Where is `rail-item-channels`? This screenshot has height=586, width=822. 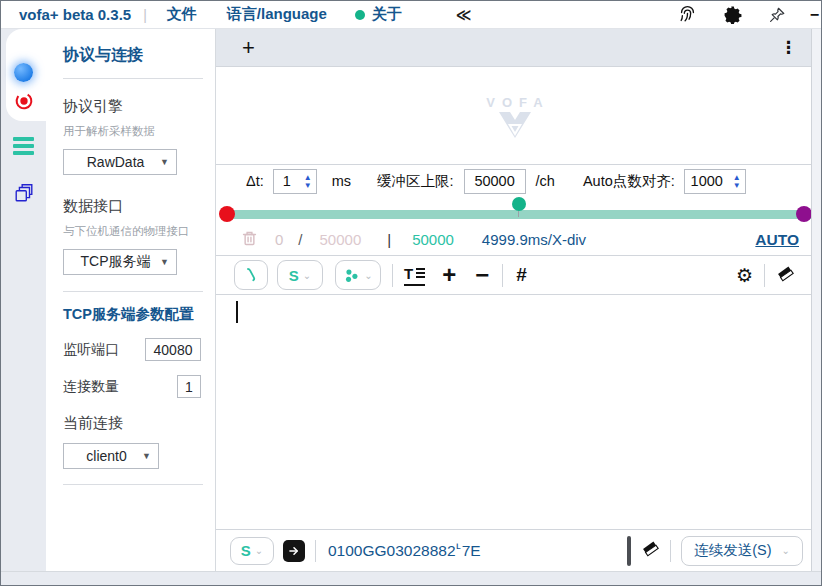
rail-item-channels is located at coordinates (24, 146).